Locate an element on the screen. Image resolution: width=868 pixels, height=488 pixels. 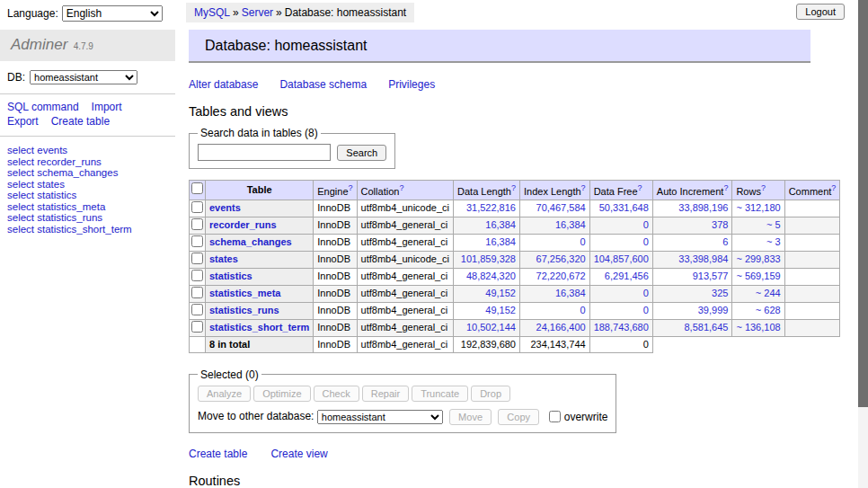
table-link-states: states is located at coordinates (224, 259).